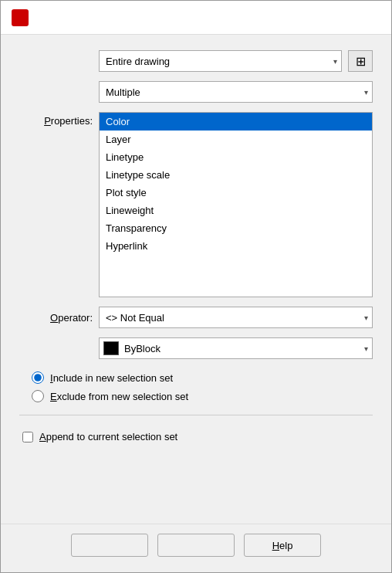  What do you see at coordinates (236, 158) in the screenshot?
I see `list-item: Linetype` at bounding box center [236, 158].